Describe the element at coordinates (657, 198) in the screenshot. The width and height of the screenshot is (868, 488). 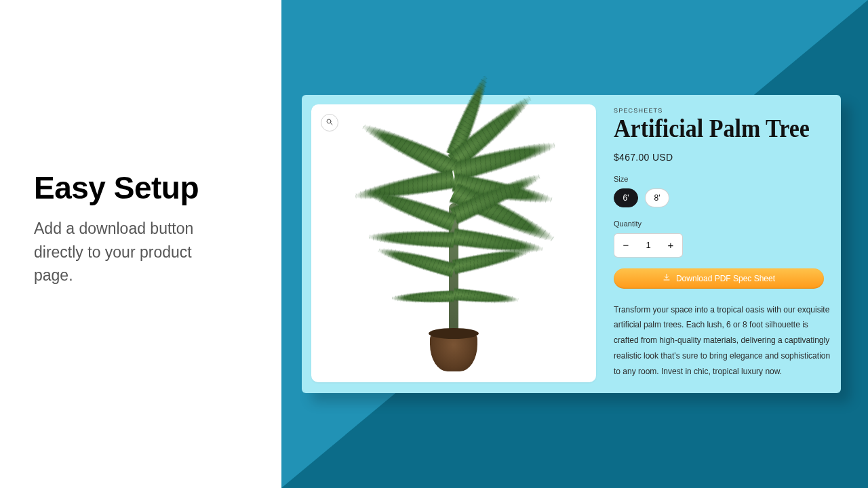
I see `size-option-8ft: 8'` at that location.